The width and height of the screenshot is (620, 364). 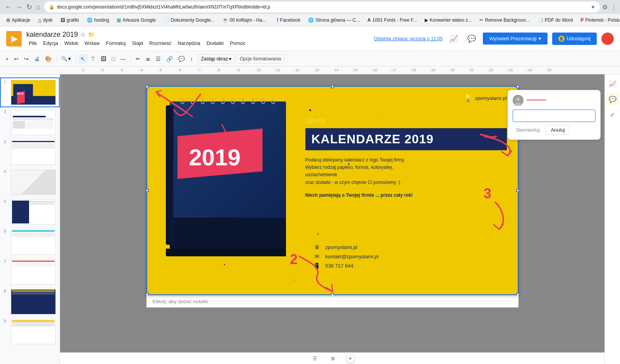 I want to click on bookmark-konwerter: ▶ Konwerter wideo z..., so click(x=448, y=20).